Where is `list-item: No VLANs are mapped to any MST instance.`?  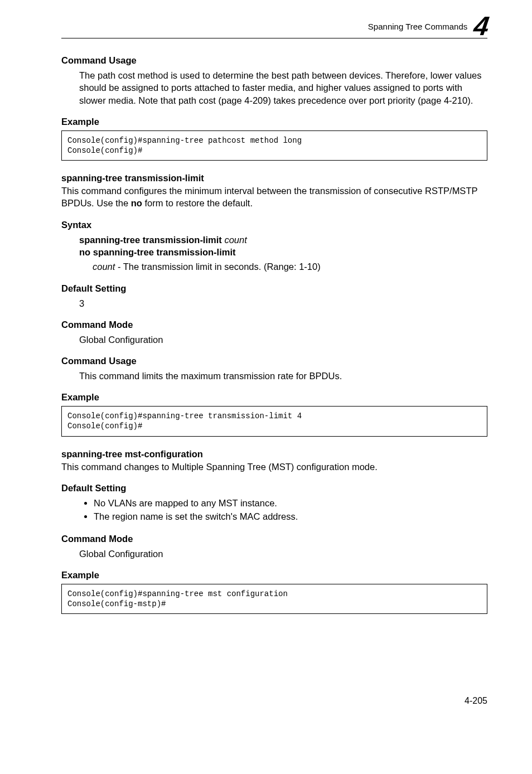
list-item: No VLANs are mapped to any MST instance. is located at coordinates (291, 504).